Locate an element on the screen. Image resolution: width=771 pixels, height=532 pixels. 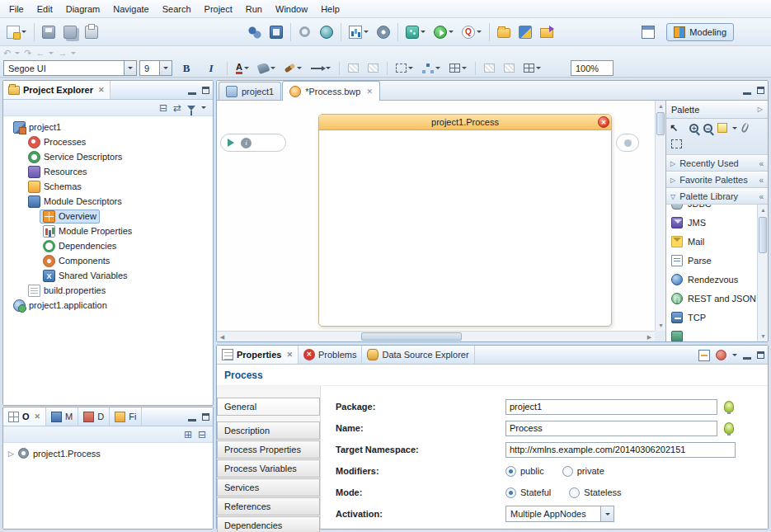
scroll-left-icon: ◀ is located at coordinates (223, 337).